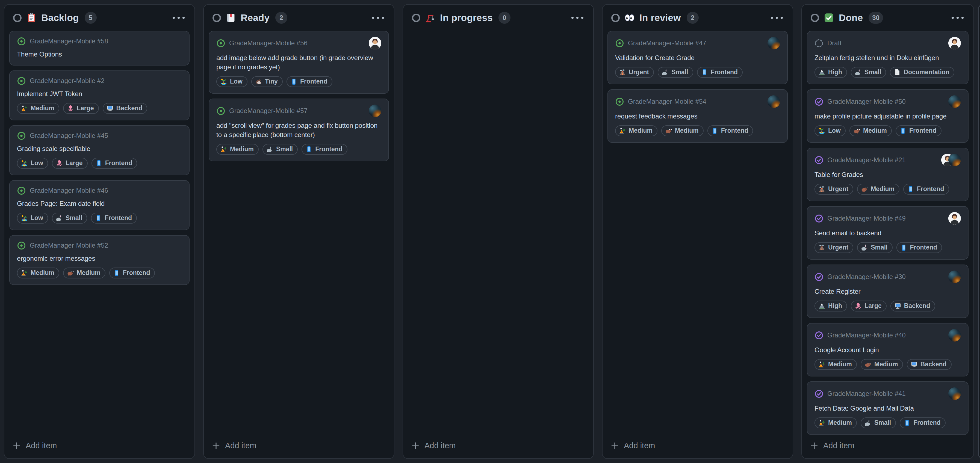 The image size is (980, 463). Describe the element at coordinates (926, 72) in the screenshot. I see `label-text: Documentation` at that location.